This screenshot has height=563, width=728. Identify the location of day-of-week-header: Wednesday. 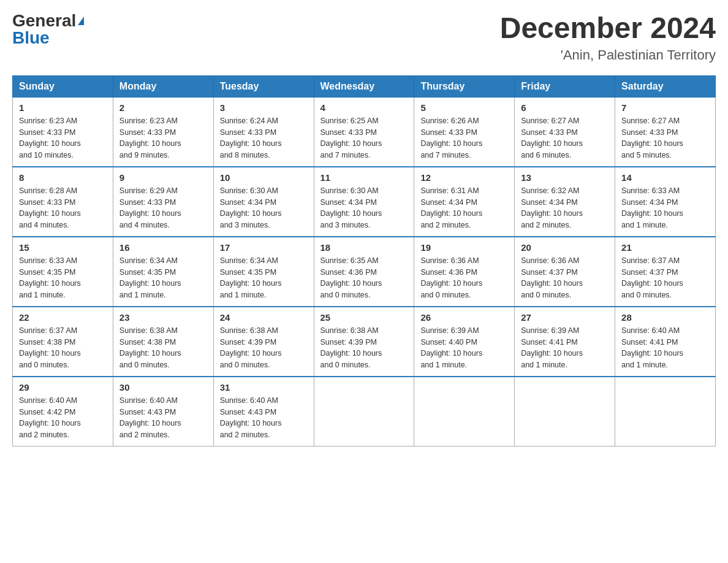
(364, 86).